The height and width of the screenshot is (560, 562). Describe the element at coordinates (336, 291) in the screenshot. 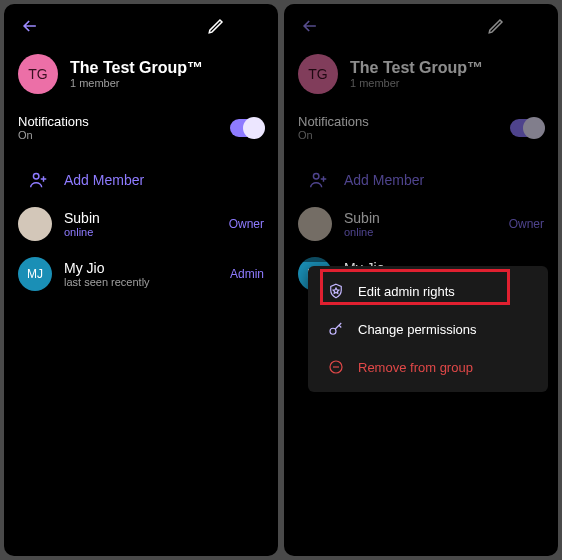

I see `shield-star-icon` at that location.